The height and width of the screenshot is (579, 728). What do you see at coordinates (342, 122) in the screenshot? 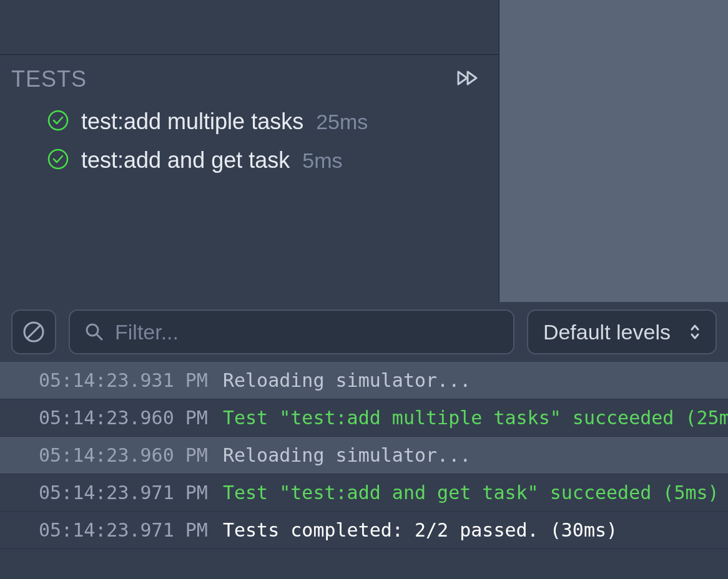
I see `test-duration: 25ms` at bounding box center [342, 122].